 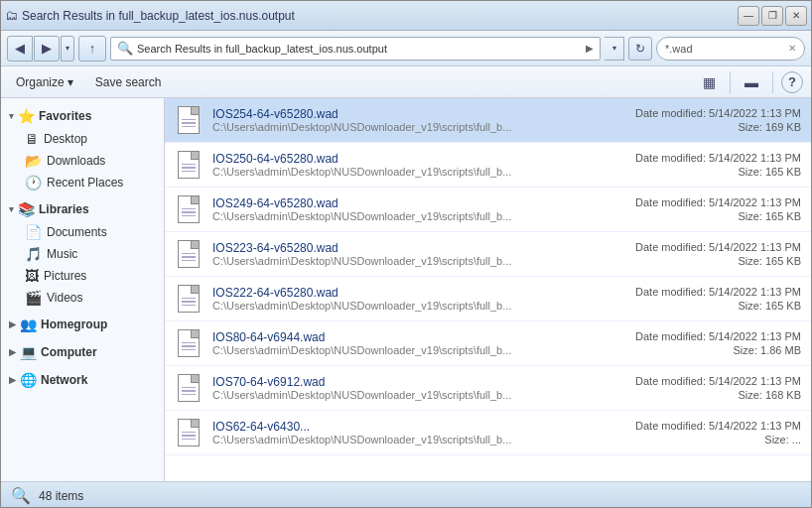 I want to click on file-size: Size: 168 KB, so click(x=719, y=395).